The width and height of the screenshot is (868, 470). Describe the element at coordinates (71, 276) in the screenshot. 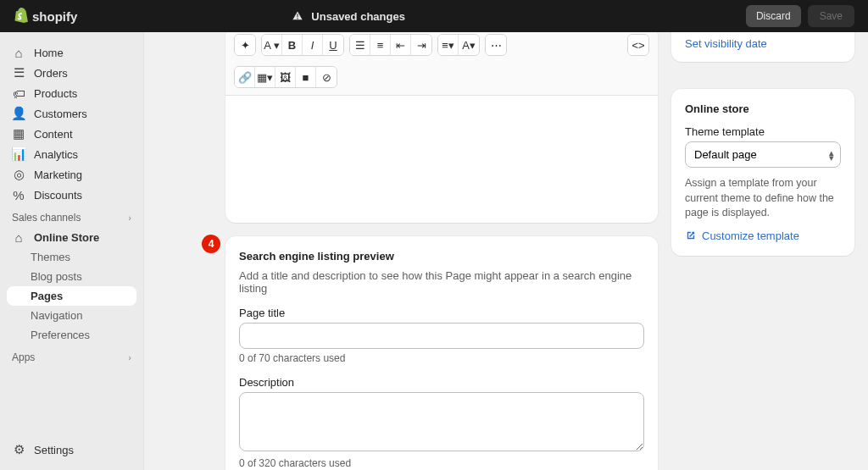

I see `sidebar-item-blog-posts: Blog posts` at that location.